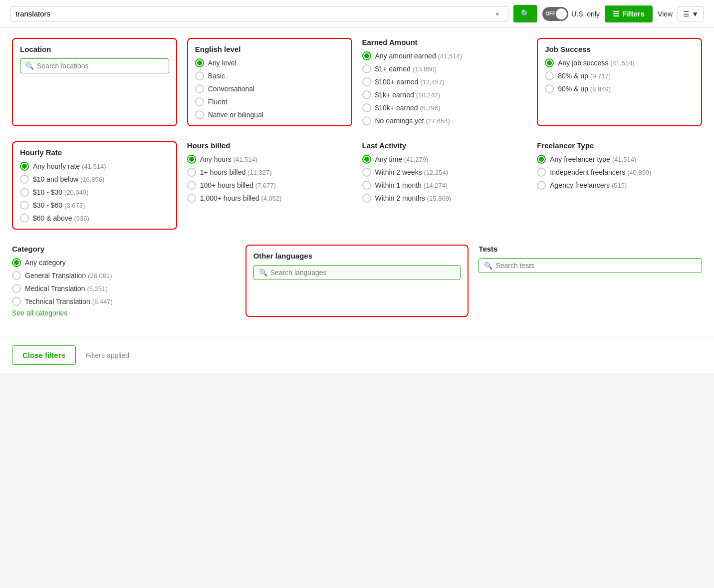 The width and height of the screenshot is (714, 588). I want to click on earned-1kplus-label: $1k+ earned (10,242), so click(408, 95).